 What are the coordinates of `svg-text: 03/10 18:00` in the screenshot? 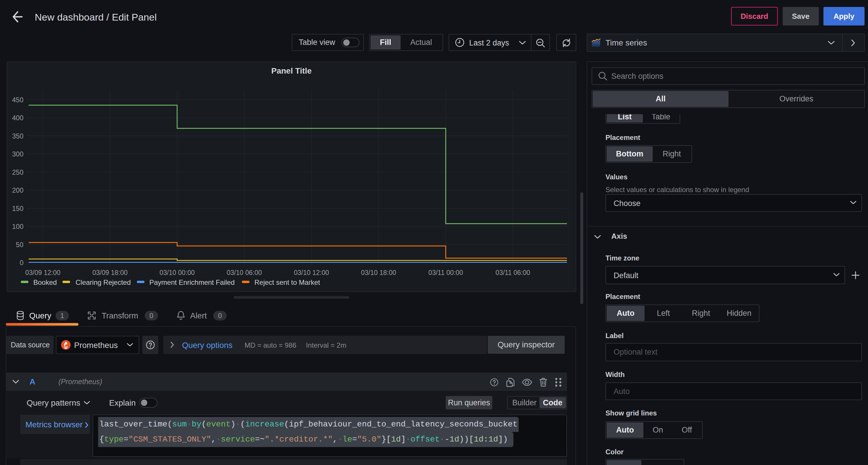 It's located at (379, 272).